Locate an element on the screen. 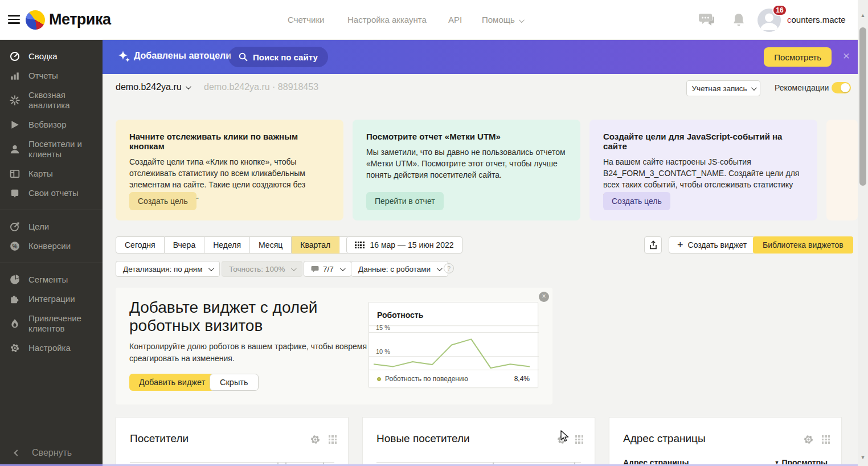 The width and height of the screenshot is (868, 466). bar-chart-icon is located at coordinates (15, 76).